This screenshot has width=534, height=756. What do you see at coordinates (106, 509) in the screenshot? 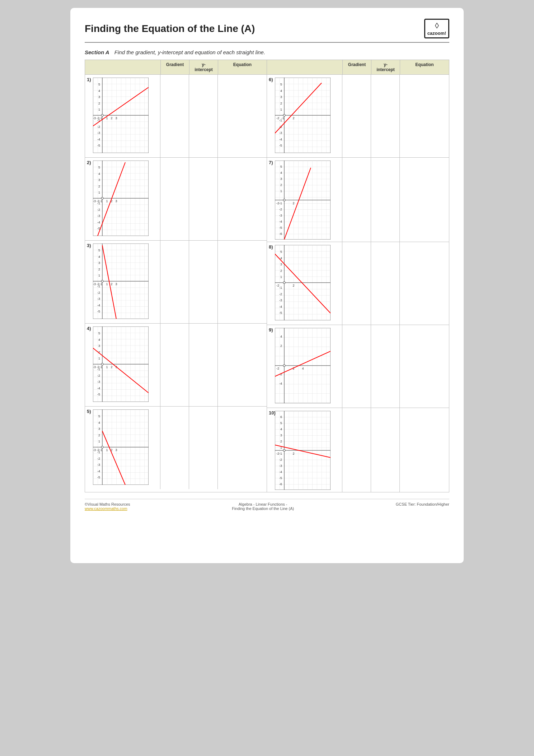
I see `footer-link: www.cazoommaths.com` at bounding box center [106, 509].